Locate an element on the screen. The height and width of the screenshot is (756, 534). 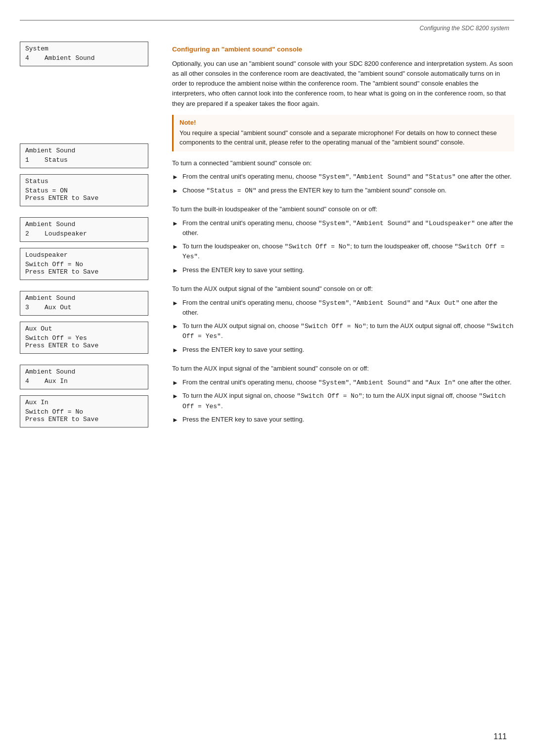
aux-in-bullet-2-text: To turn the AUX input signal on, choose … is located at coordinates (348, 401).